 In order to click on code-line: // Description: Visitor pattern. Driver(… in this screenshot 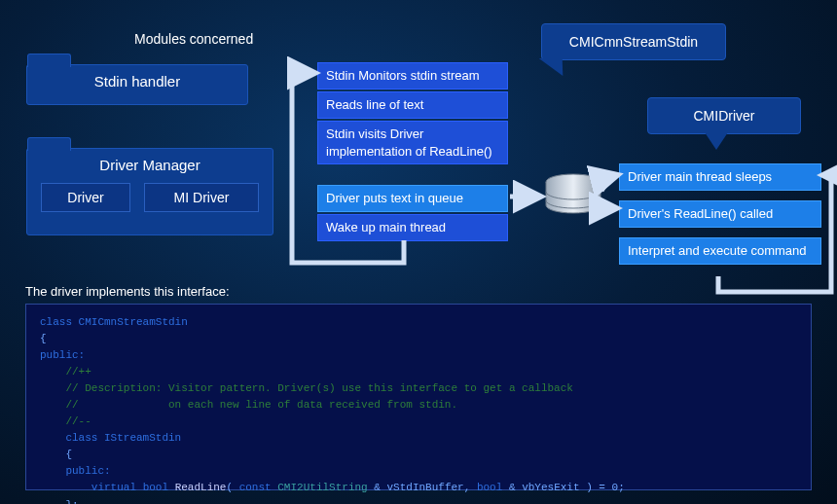, I will do `click(307, 388)`.